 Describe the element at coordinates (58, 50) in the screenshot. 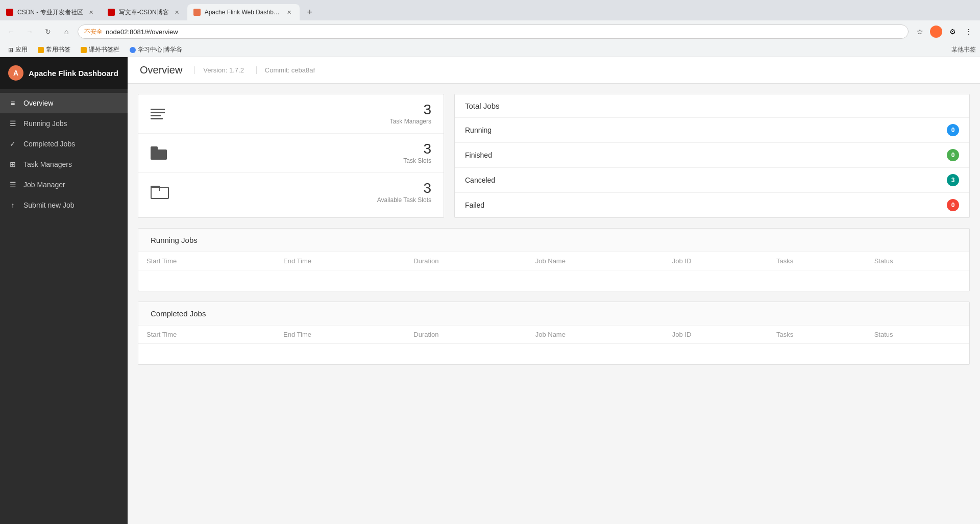

I see `bookmark-common-label: 常用书签` at that location.